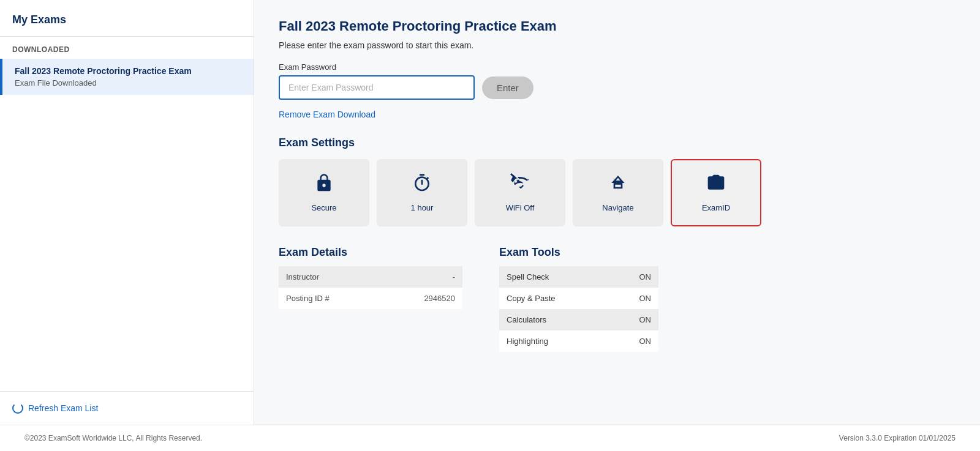 The width and height of the screenshot is (980, 451). I want to click on main-footer: ©2023 ExamSoft Worldwide LLC, All Rights…, so click(490, 438).